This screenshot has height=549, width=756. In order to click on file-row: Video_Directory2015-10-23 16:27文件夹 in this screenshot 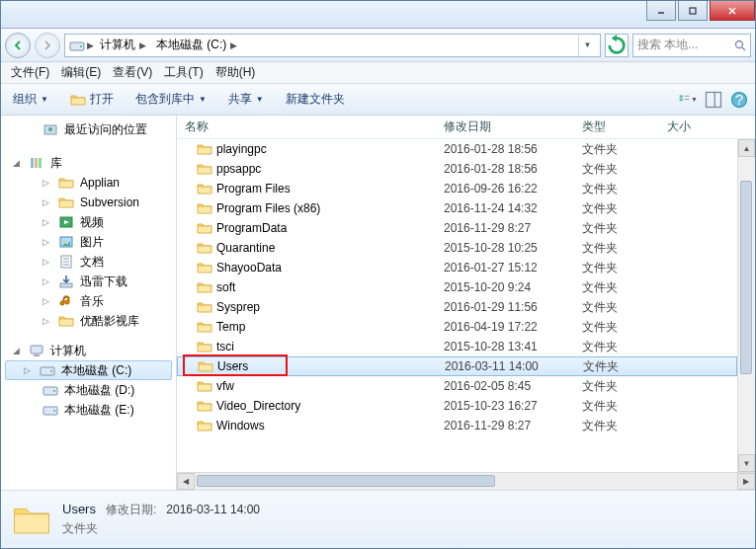, I will do `click(457, 406)`.